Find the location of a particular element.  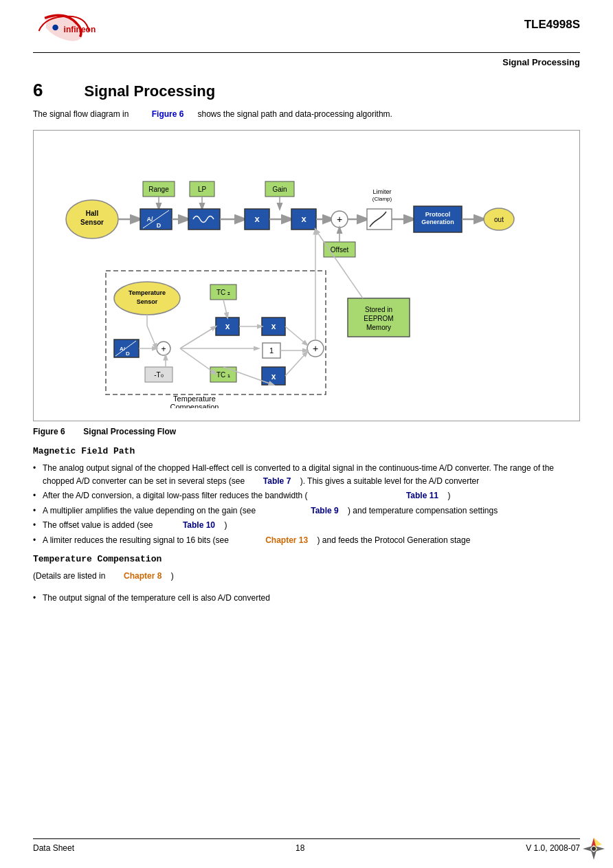

svg-text: Offset is located at coordinates (339, 250).